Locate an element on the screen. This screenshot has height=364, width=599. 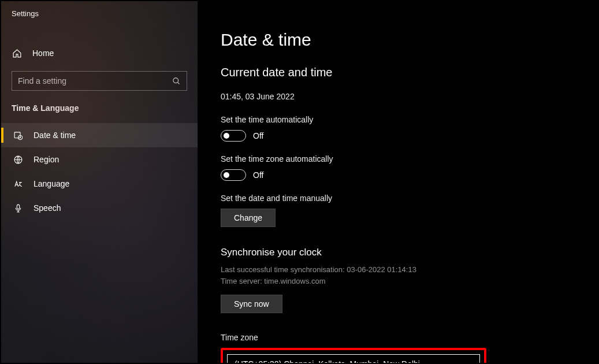
home-label: Home is located at coordinates (43, 53).